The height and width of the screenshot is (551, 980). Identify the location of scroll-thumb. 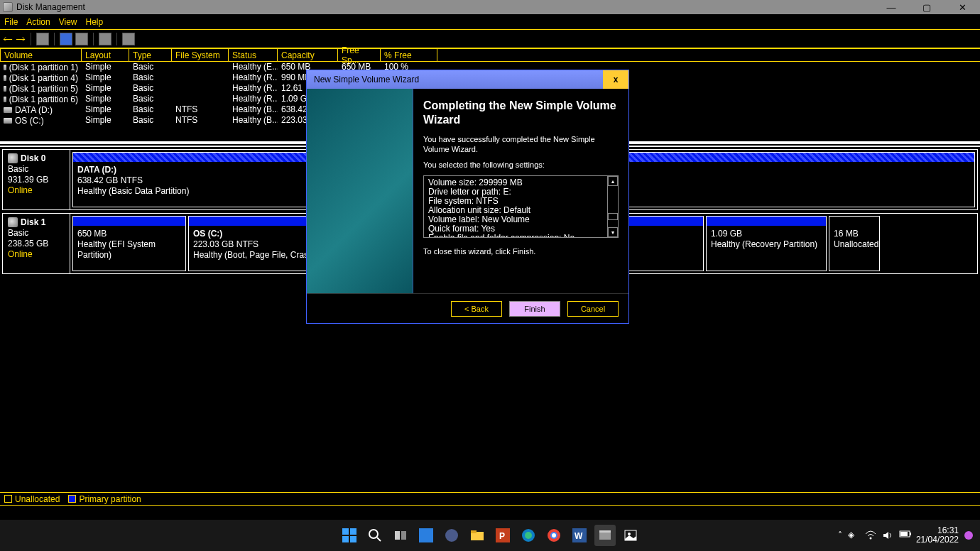
(613, 217).